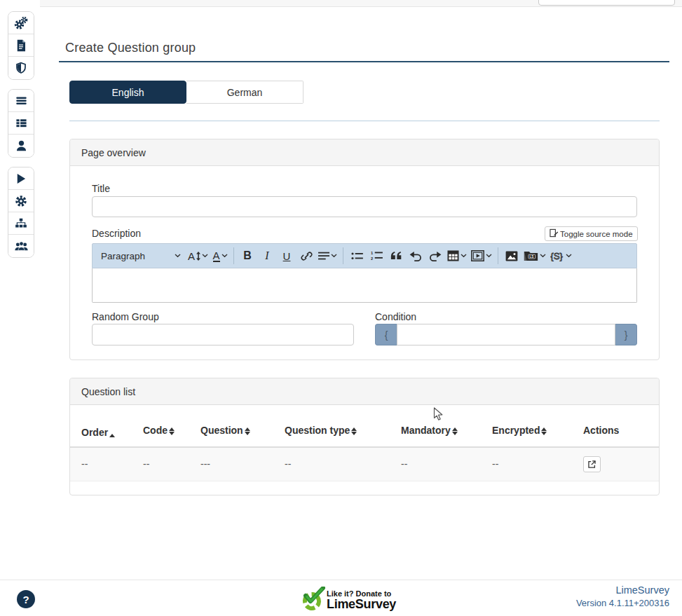 This screenshot has width=682, height=616. I want to click on title-underline, so click(364, 62).